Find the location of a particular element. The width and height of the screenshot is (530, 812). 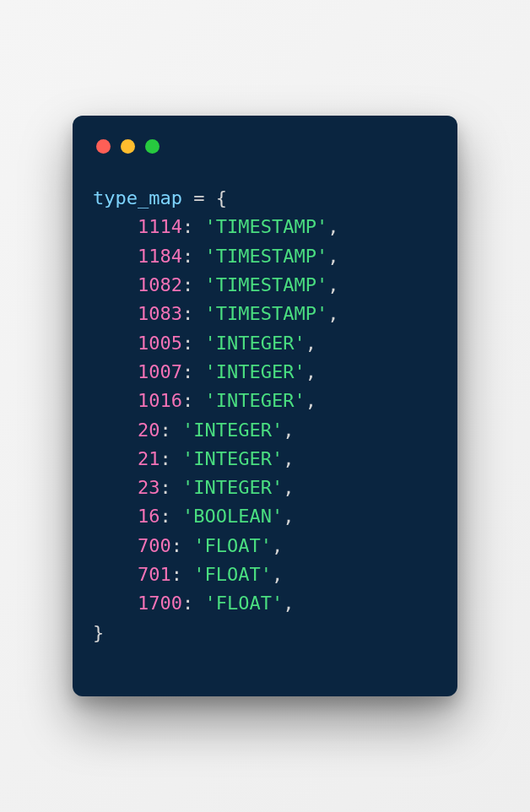

close-brace: } is located at coordinates (98, 633).